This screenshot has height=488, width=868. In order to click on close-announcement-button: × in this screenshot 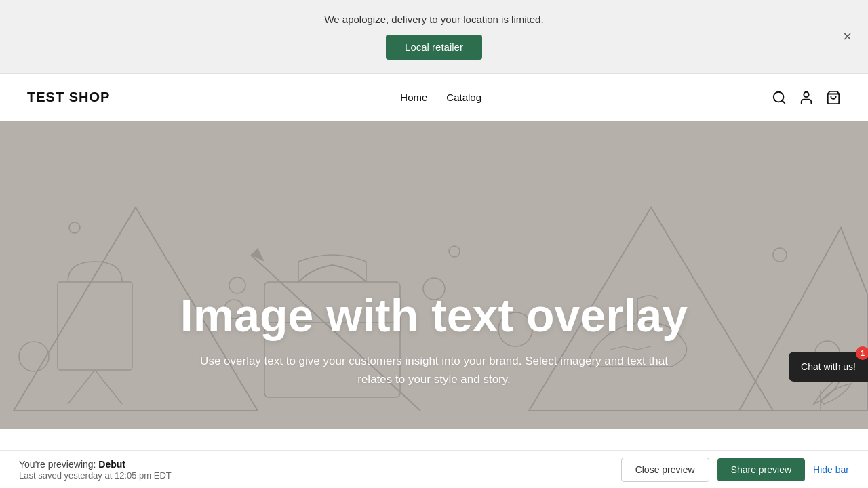, I will do `click(848, 37)`.